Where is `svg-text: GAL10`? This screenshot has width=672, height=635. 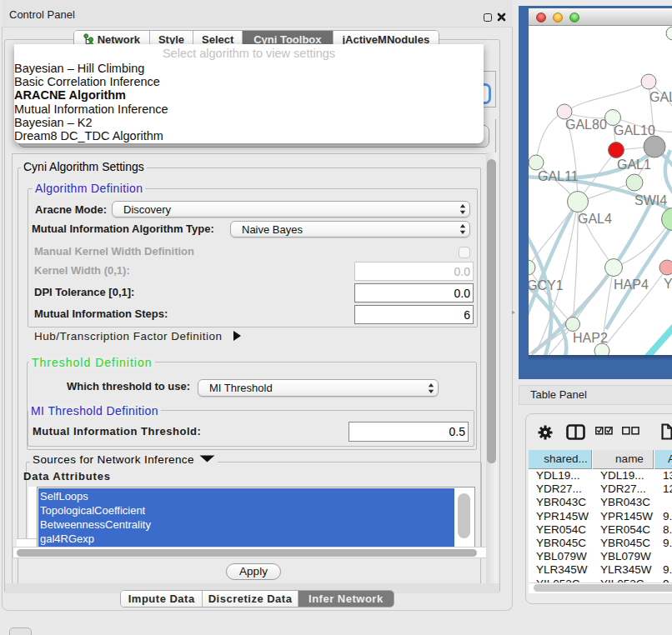 svg-text: GAL10 is located at coordinates (634, 130).